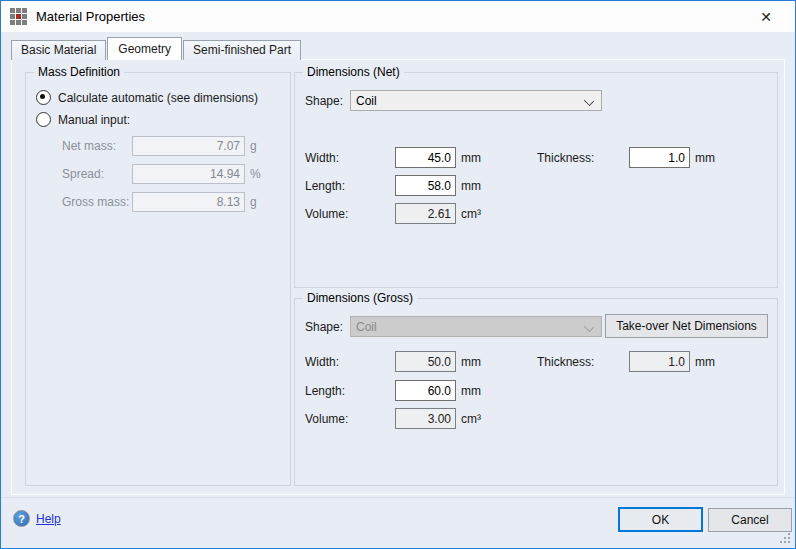 The height and width of the screenshot is (549, 796). What do you see at coordinates (471, 362) in the screenshot?
I see `gross-width-unit: mm` at bounding box center [471, 362].